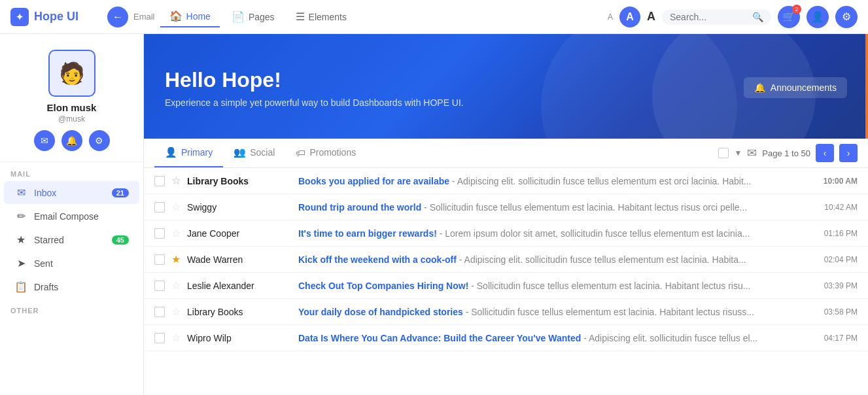 Image resolution: width=868 pixels, height=395 pixels. I want to click on sidebar-item-sent: ➤ Sent, so click(72, 263).